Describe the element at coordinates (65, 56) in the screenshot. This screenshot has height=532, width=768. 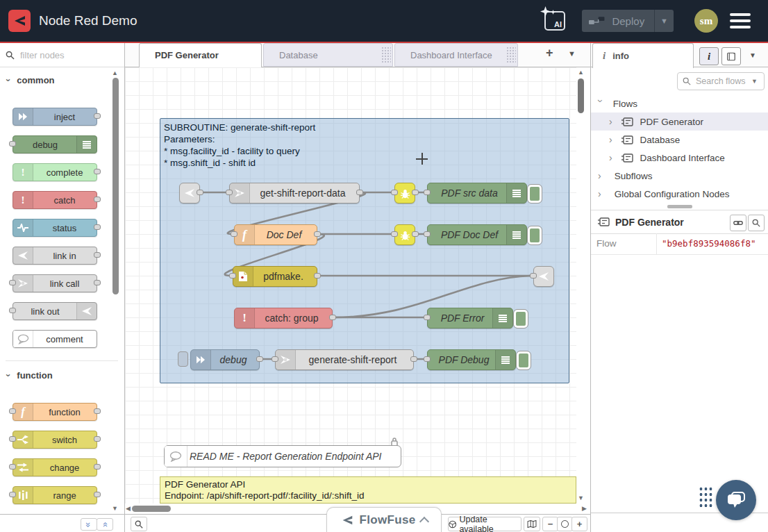
I see `palette-filter-input` at that location.